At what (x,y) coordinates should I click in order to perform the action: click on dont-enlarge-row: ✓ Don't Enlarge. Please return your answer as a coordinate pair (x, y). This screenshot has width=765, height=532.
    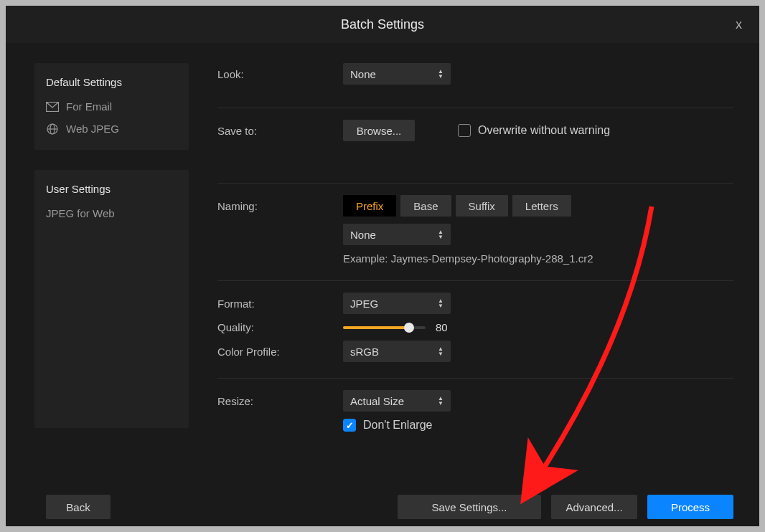
    Looking at the image, I should click on (388, 425).